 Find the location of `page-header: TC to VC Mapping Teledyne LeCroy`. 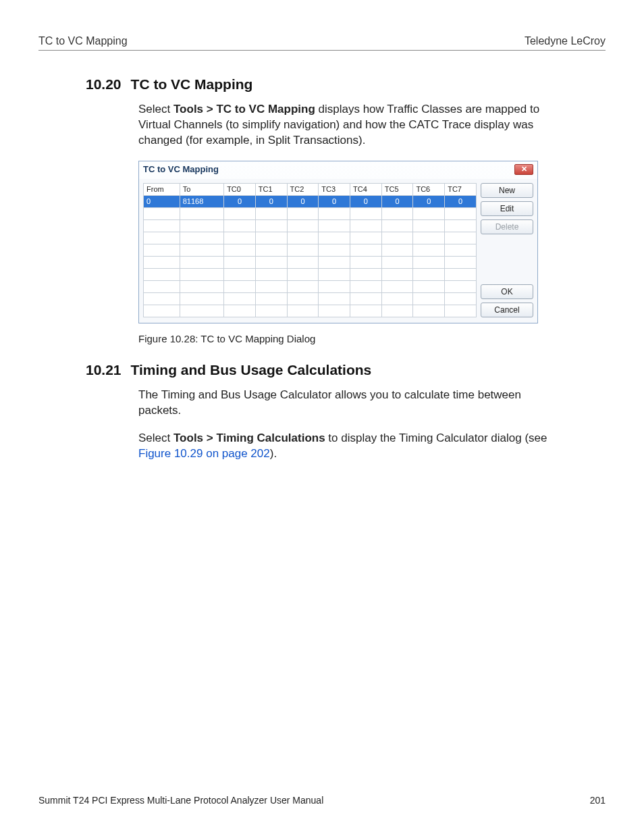

page-header: TC to VC Mapping Teledyne LeCroy is located at coordinates (322, 43).